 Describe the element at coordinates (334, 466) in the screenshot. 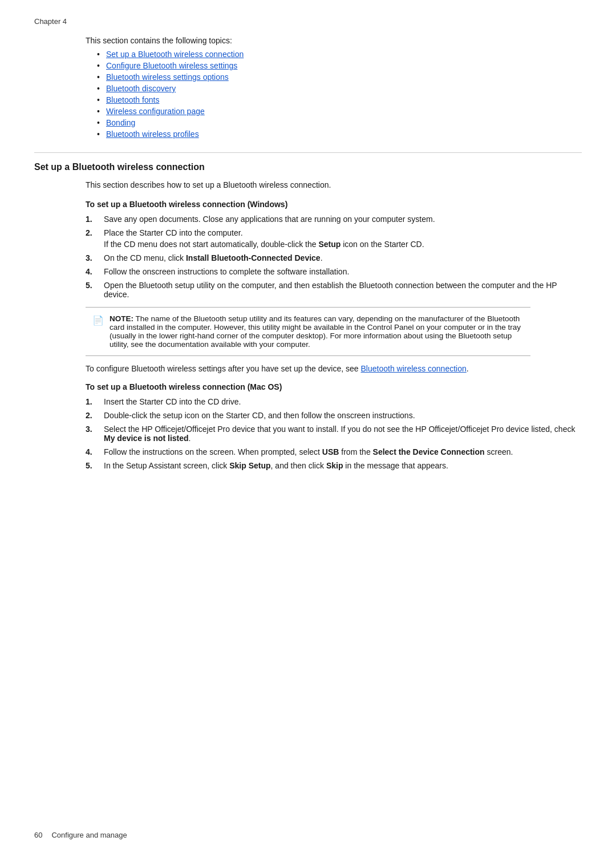

I see `step-m5: 5. In the Setup Assistant screen, click …` at that location.